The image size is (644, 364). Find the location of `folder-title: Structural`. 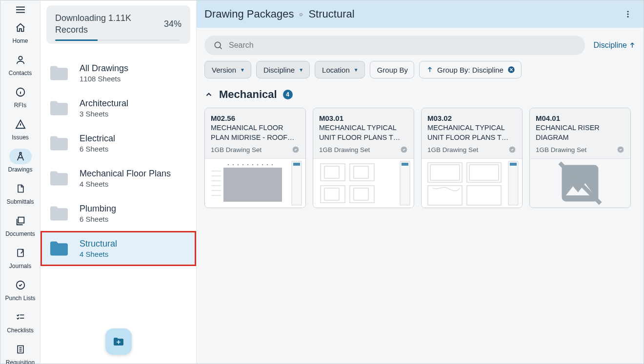

folder-title: Structural is located at coordinates (99, 244).